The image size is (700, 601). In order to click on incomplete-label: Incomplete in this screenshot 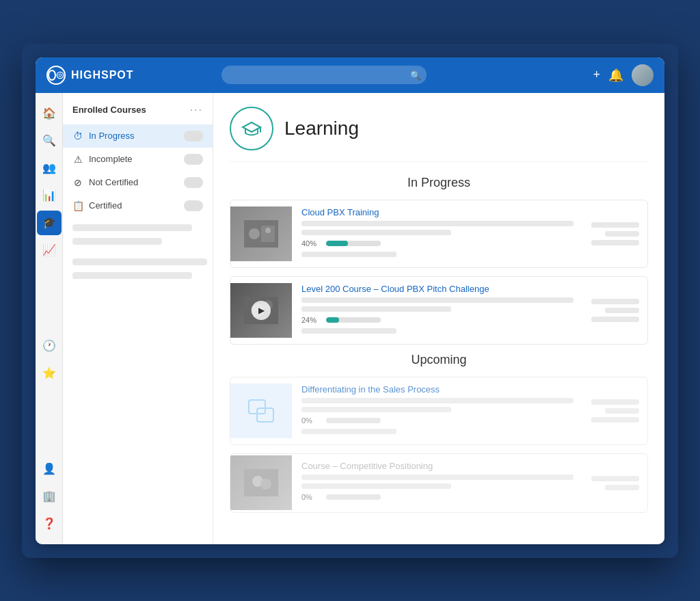, I will do `click(134, 159)`.